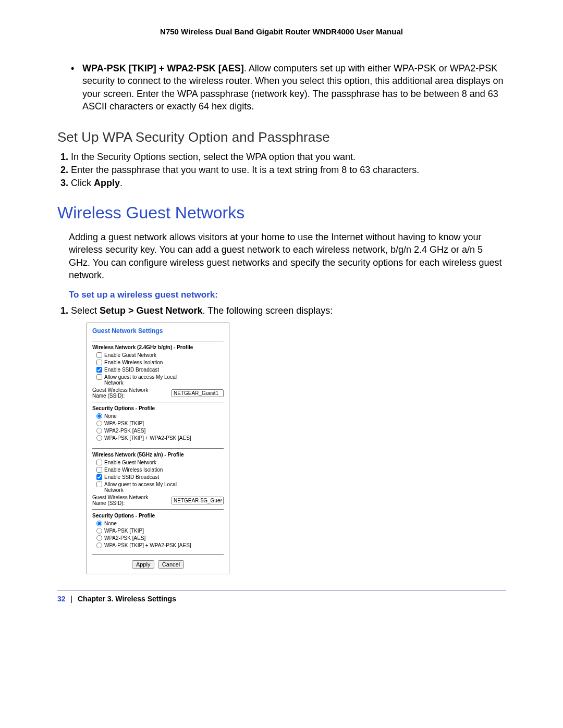  What do you see at coordinates (99, 530) in the screenshot?
I see `sec-5-wpa-tkip-radio` at bounding box center [99, 530].